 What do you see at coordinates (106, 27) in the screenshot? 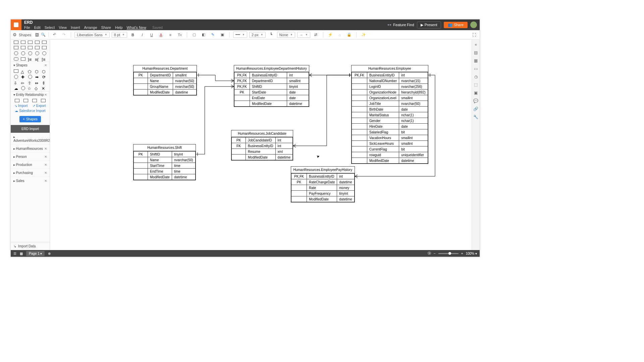
I see `menu-share: Share` at bounding box center [106, 27].